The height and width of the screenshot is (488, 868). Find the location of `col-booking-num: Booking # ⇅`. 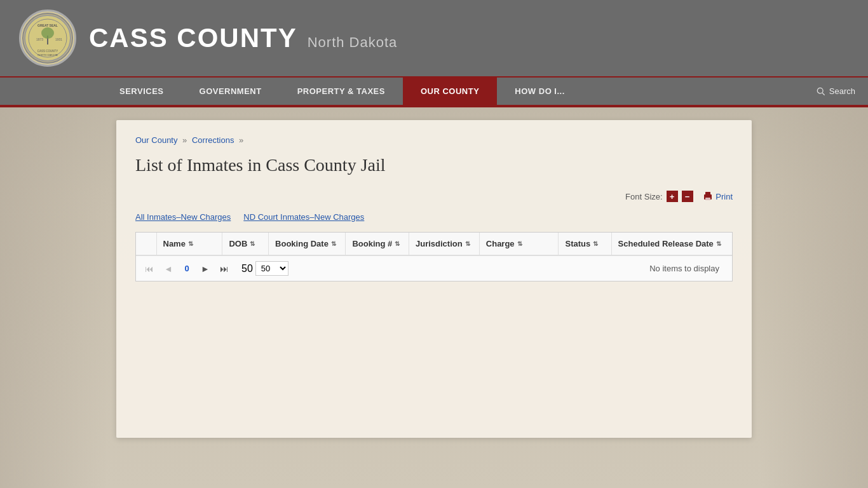

col-booking-num: Booking # ⇅ is located at coordinates (377, 244).